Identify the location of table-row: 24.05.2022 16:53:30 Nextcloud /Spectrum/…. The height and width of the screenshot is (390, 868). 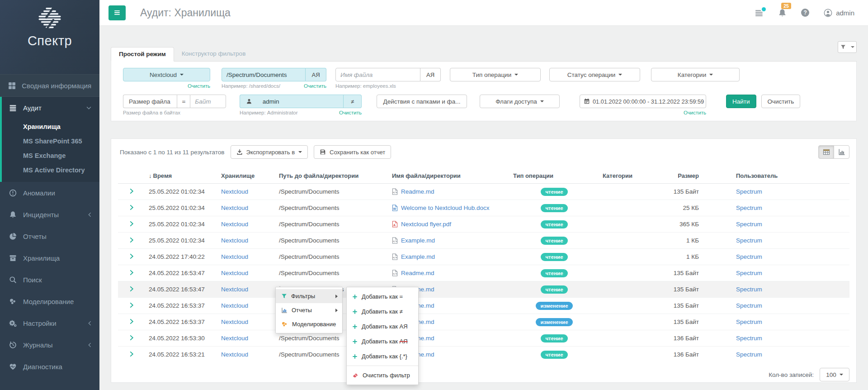
(484, 338).